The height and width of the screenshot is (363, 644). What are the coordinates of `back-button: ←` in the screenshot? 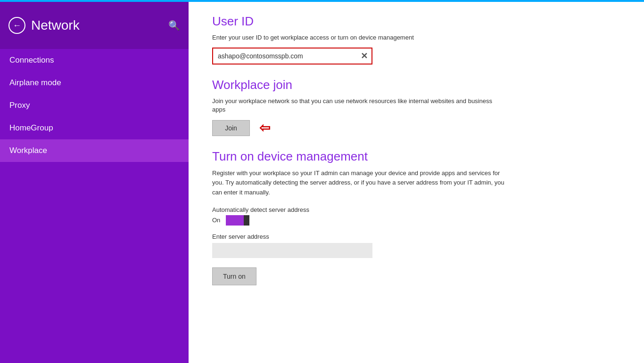 It's located at (17, 25).